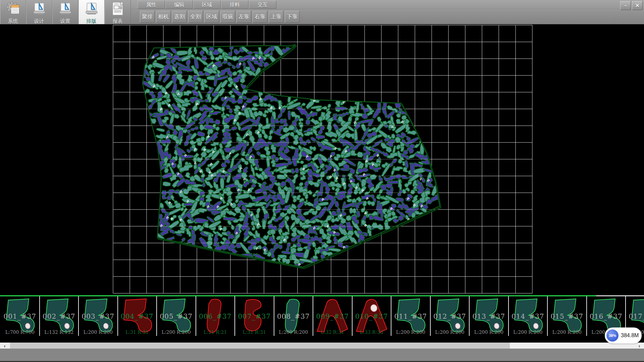 This screenshot has height=362, width=644. Describe the element at coordinates (147, 17) in the screenshot. I see `tool-button-聚排: 聚排` at that location.